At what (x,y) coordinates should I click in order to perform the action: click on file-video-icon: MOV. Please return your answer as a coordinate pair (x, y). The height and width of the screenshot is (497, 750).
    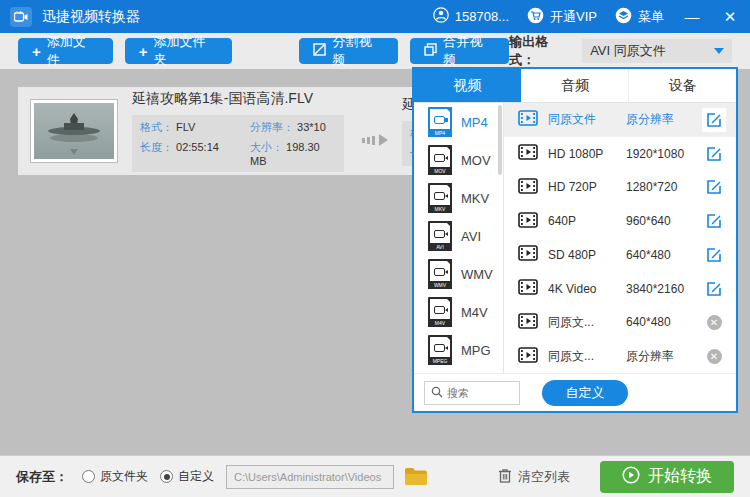
    Looking at the image, I should click on (440, 160).